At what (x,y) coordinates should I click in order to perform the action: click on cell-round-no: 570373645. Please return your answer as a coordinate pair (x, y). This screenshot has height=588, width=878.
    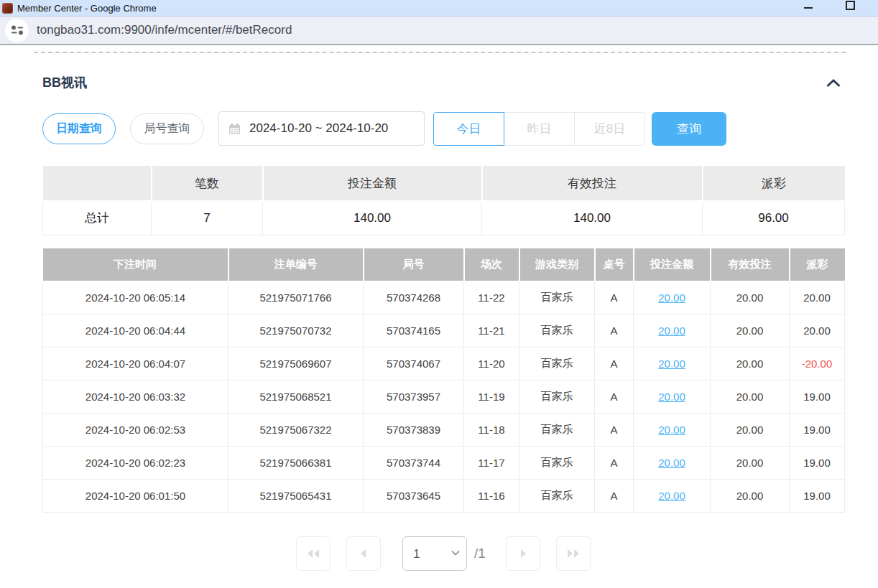
    Looking at the image, I should click on (414, 496).